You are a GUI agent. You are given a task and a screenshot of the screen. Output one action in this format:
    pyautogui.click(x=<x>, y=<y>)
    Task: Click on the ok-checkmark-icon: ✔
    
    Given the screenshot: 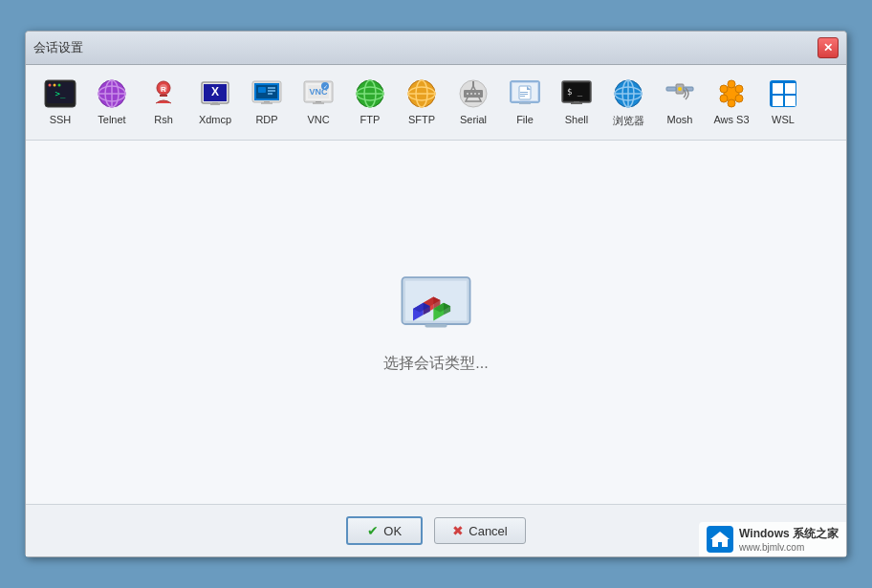 What is the action you would take?
    pyautogui.click(x=373, y=531)
    